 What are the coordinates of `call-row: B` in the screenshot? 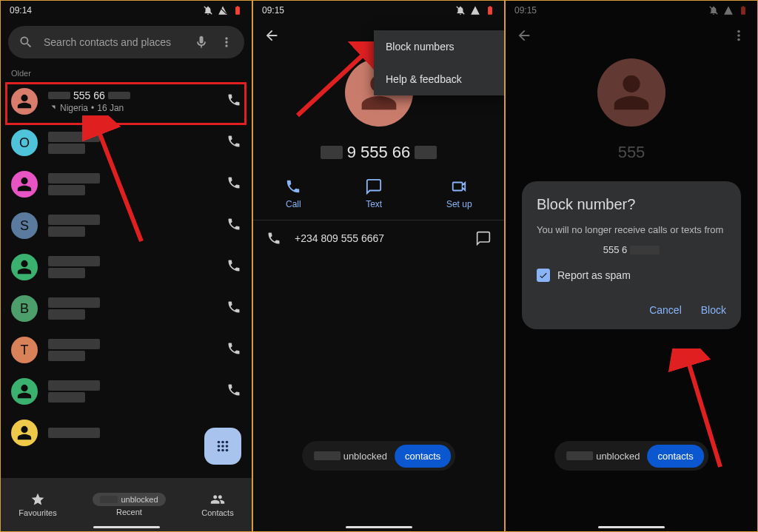 It's located at (126, 309).